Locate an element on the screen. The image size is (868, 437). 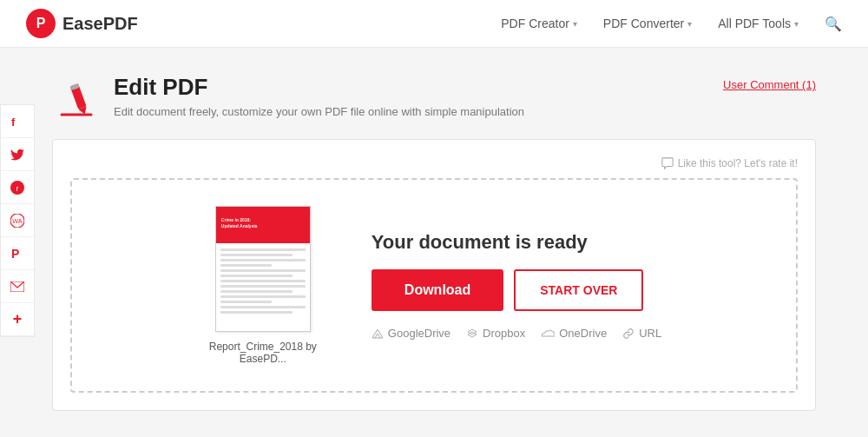
dropbox-icon is located at coordinates (472, 334).